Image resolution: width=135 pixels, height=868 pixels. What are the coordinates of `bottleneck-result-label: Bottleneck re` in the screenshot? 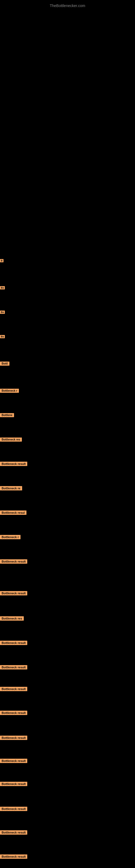 It's located at (11, 488).